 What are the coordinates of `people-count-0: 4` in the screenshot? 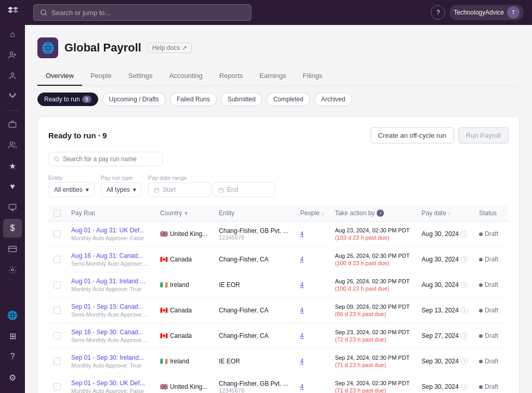 It's located at (302, 234).